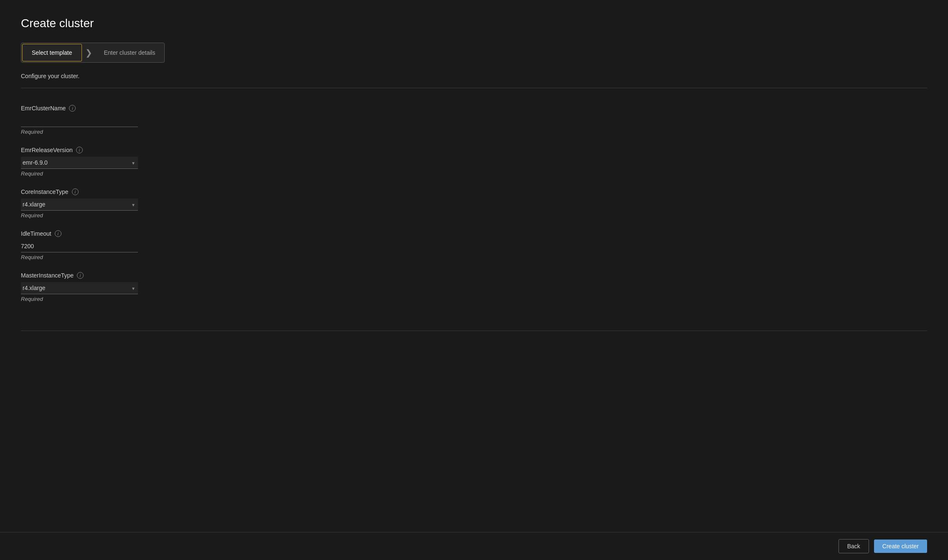 This screenshot has height=560, width=948. What do you see at coordinates (474, 299) in the screenshot?
I see `required-label-master-instance-type: Required` at bounding box center [474, 299].